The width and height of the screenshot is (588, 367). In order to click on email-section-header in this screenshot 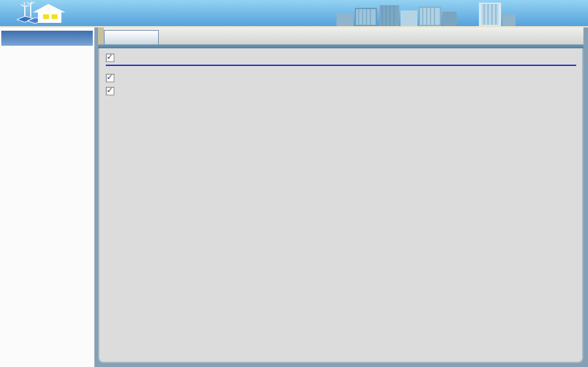, I will do `click(344, 78)`.